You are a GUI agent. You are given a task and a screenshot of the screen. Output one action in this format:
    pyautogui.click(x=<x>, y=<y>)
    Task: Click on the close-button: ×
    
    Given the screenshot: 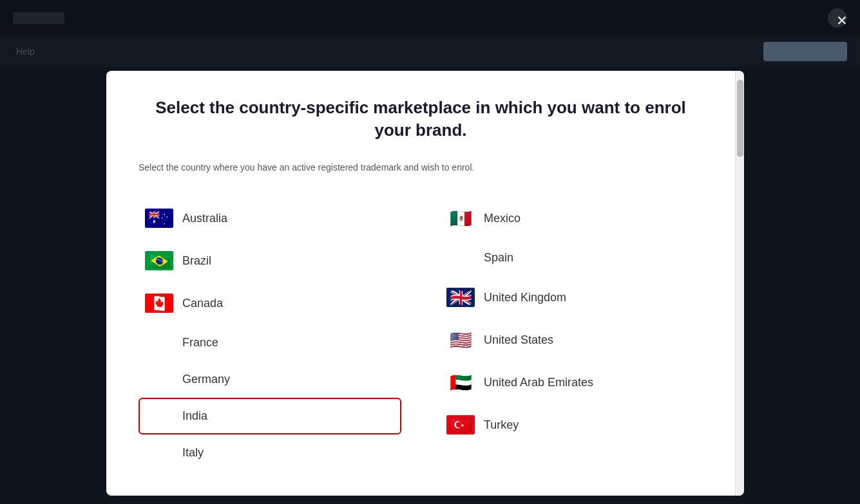 What is the action you would take?
    pyautogui.click(x=842, y=21)
    